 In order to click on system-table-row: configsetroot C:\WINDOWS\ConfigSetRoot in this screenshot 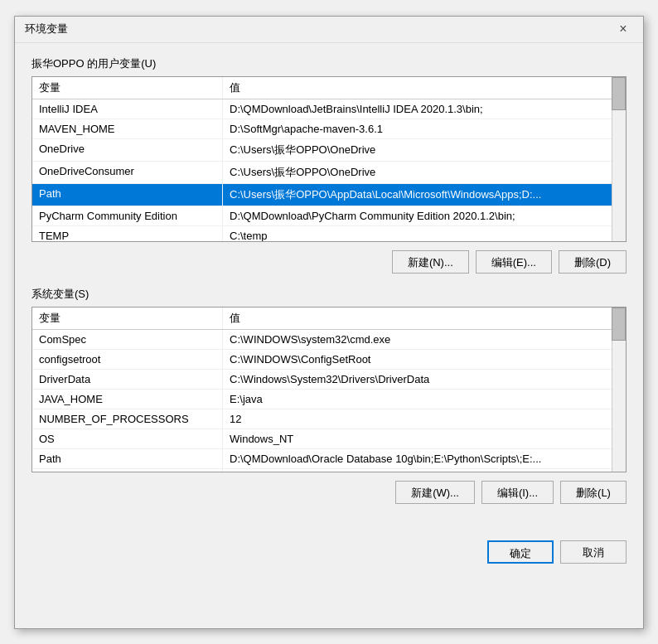, I will do `click(329, 360)`.